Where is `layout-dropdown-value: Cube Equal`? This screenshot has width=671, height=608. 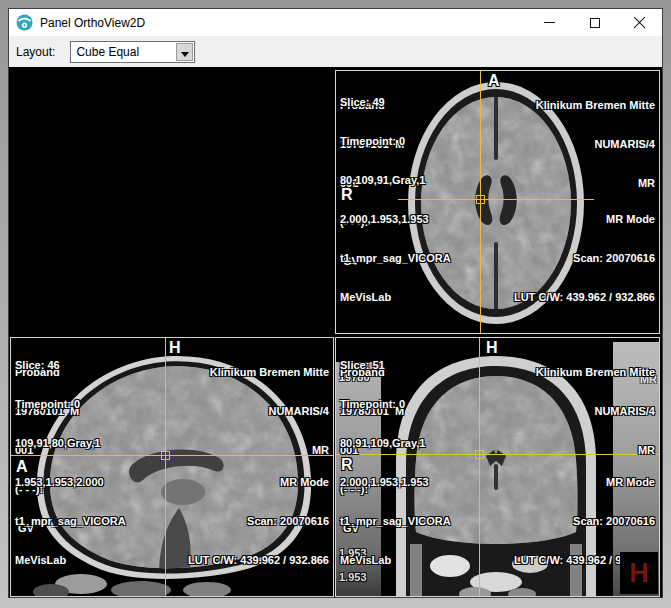 layout-dropdown-value: Cube Equal is located at coordinates (108, 52).